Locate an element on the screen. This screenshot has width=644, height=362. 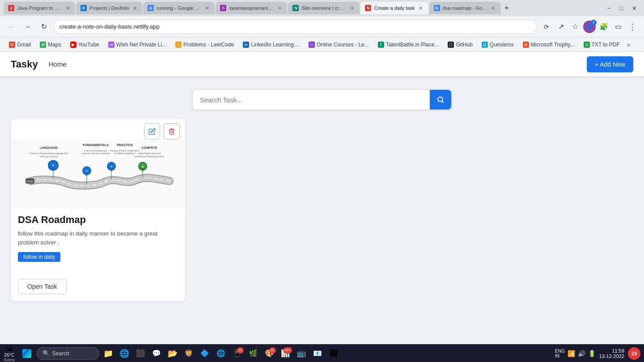
tab-label-site: Site overview | create... is located at coordinates (324, 8).